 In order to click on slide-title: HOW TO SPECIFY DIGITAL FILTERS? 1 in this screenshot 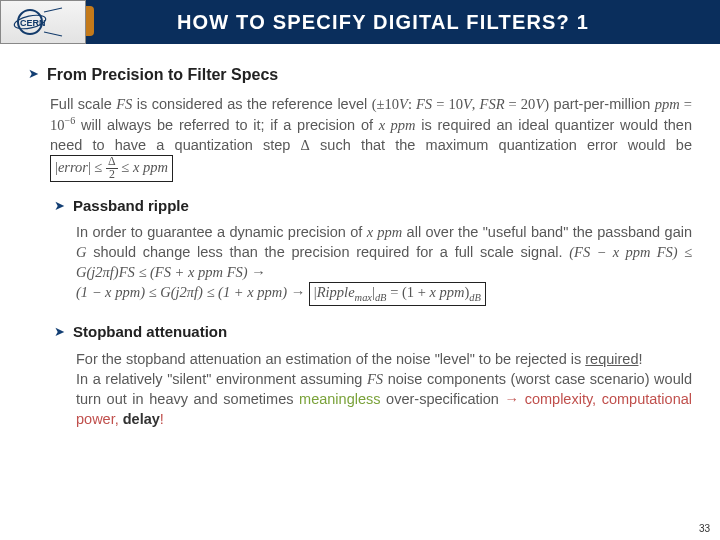, I will do `click(403, 22)`.